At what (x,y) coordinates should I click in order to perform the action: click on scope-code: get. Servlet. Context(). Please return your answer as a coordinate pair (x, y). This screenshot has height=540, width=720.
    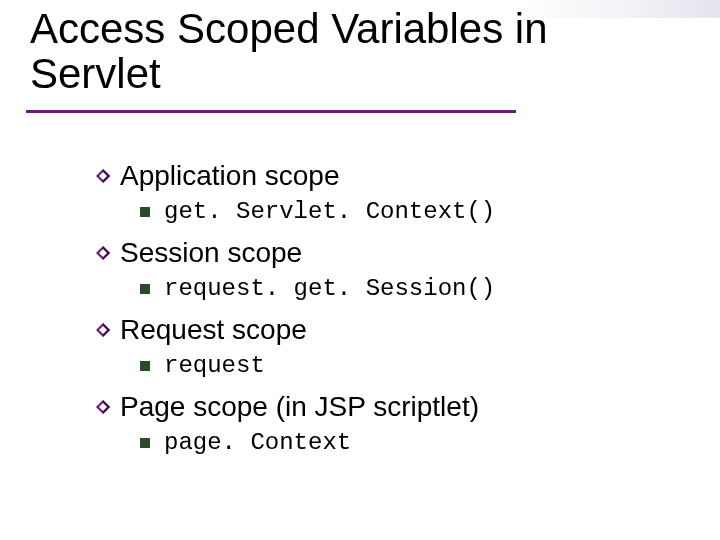
    Looking at the image, I should click on (330, 212).